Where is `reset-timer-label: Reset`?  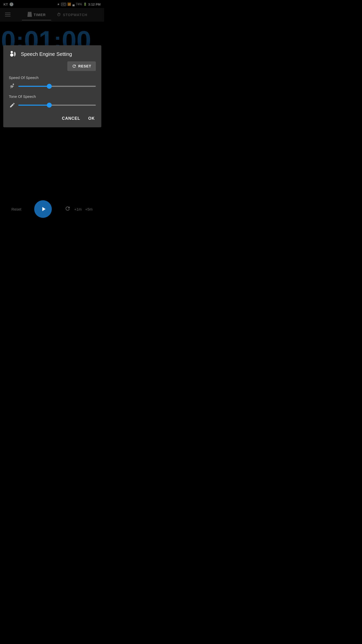
reset-timer-label: Reset is located at coordinates (17, 209).